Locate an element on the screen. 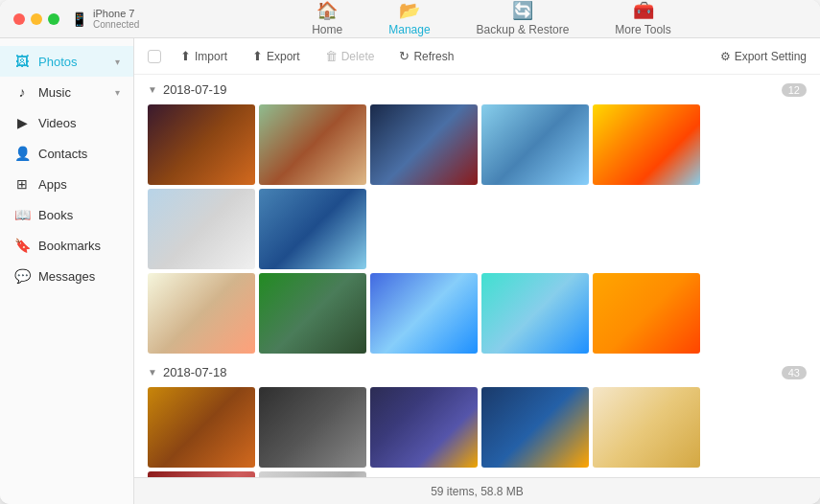 The width and height of the screenshot is (820, 504). device-name: iPhone 7 is located at coordinates (116, 13).